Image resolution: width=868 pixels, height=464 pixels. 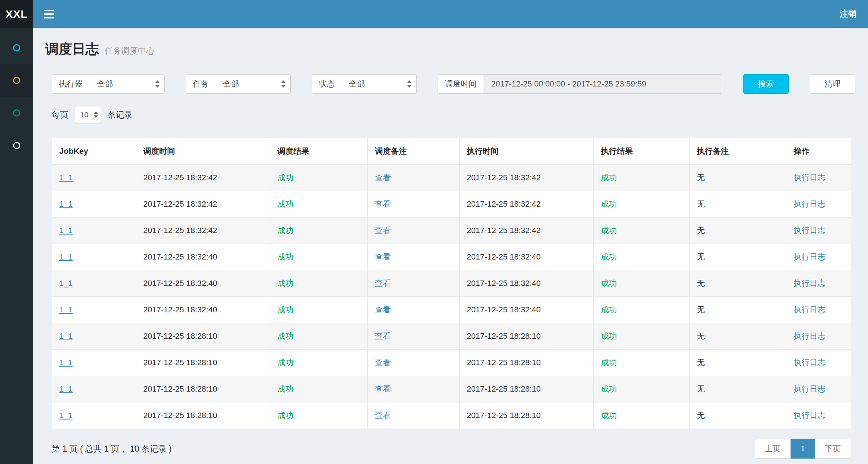 What do you see at coordinates (94, 151) in the screenshot?
I see `column-header: JobKey` at bounding box center [94, 151].